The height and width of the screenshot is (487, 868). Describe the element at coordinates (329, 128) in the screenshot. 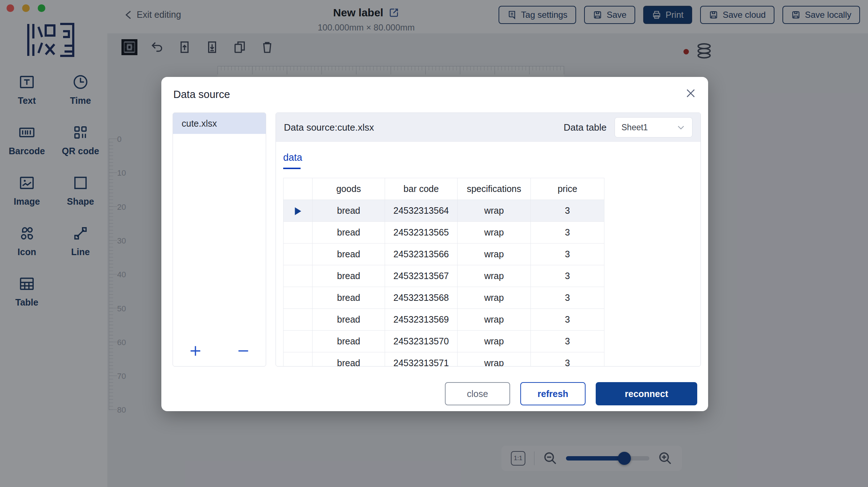

I see `data-source-label: Data source:cute.xlsx` at that location.